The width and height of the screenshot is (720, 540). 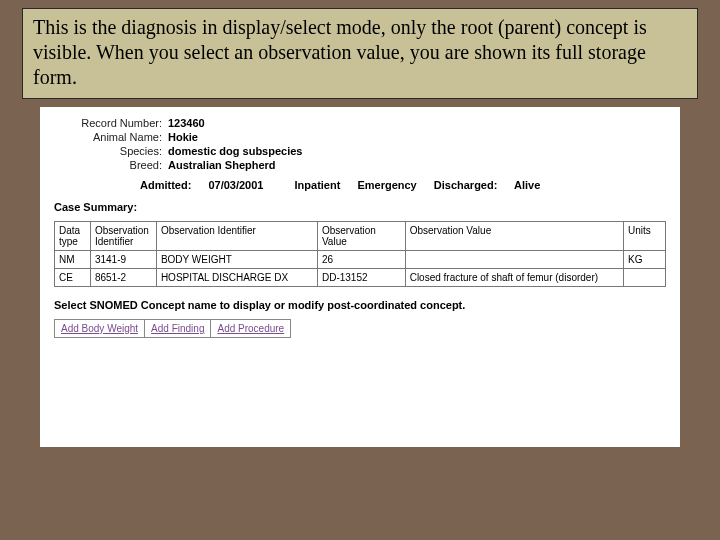 What do you see at coordinates (363, 165) in the screenshot?
I see `meta-row-breed: Breed: Australian Shepherd` at bounding box center [363, 165].